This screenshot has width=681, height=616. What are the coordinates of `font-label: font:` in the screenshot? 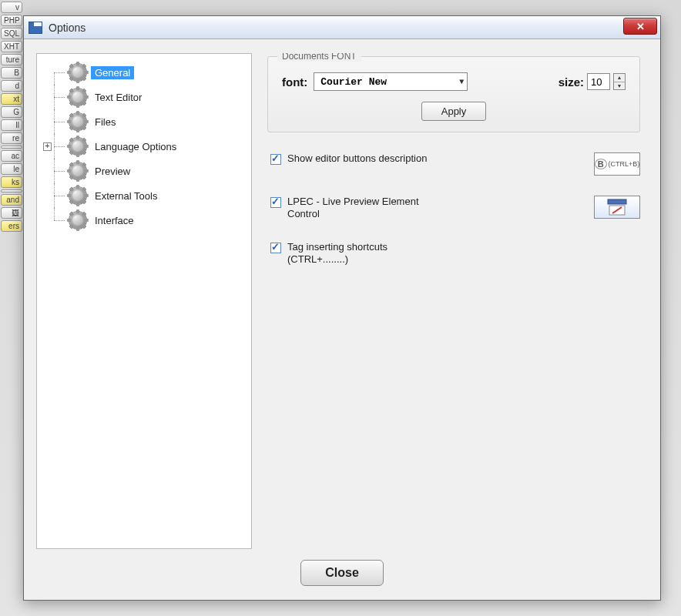 It's located at (294, 82).